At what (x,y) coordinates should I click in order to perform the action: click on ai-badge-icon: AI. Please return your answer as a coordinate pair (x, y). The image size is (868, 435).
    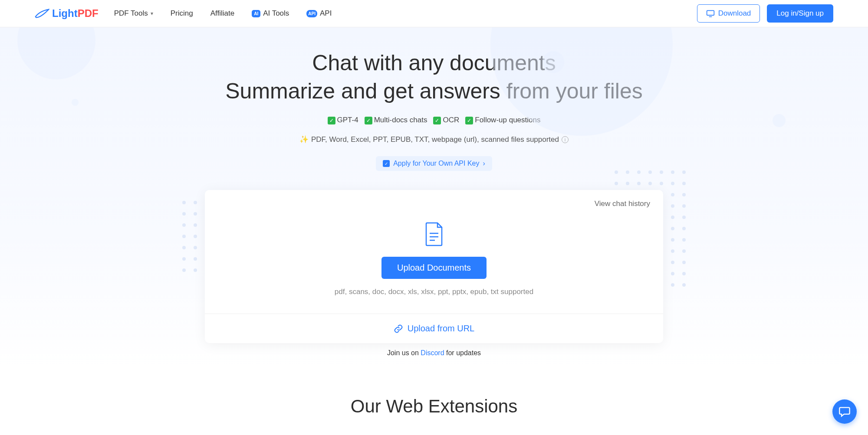
    Looking at the image, I should click on (256, 14).